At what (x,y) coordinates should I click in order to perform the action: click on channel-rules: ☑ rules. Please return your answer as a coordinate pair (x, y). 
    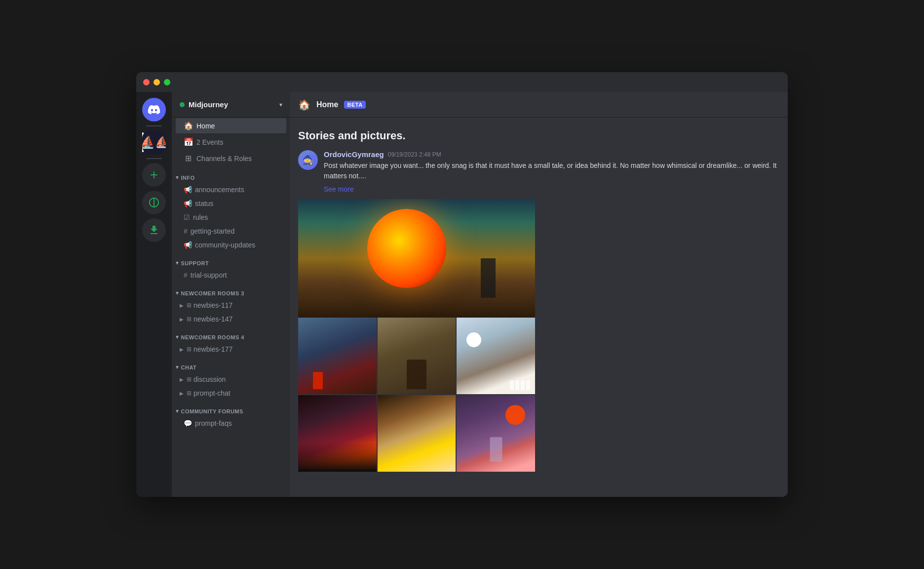
    Looking at the image, I should click on (231, 217).